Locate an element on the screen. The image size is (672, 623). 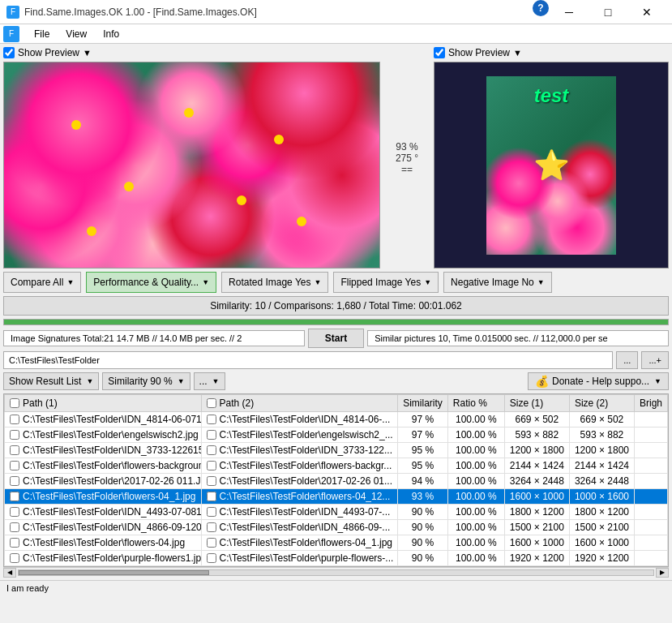
cell-path2-3: C:\TestFiles\TestFolder\flowers-backgr..… is located at coordinates (300, 466).